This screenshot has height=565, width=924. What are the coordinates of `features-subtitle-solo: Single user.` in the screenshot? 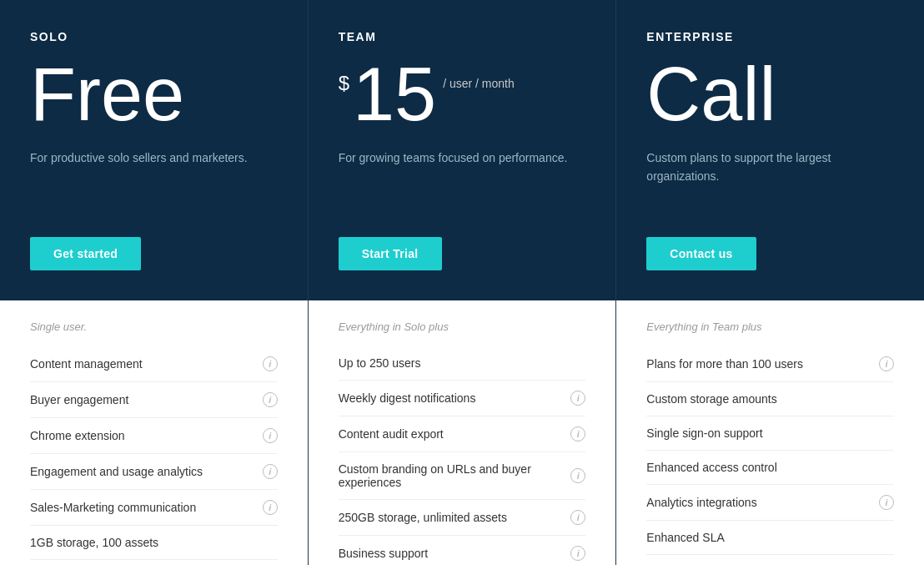 It's located at (153, 327).